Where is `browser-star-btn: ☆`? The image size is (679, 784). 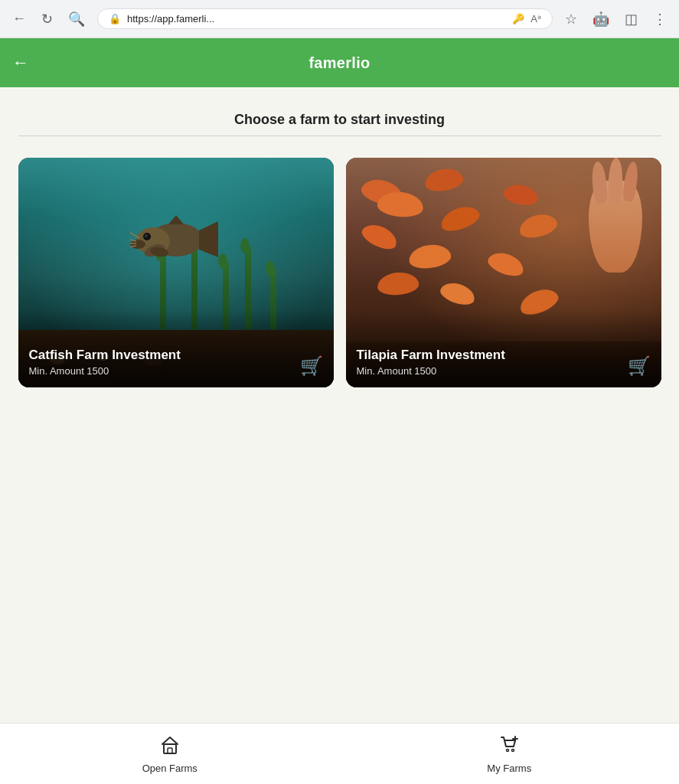 browser-star-btn: ☆ is located at coordinates (571, 19).